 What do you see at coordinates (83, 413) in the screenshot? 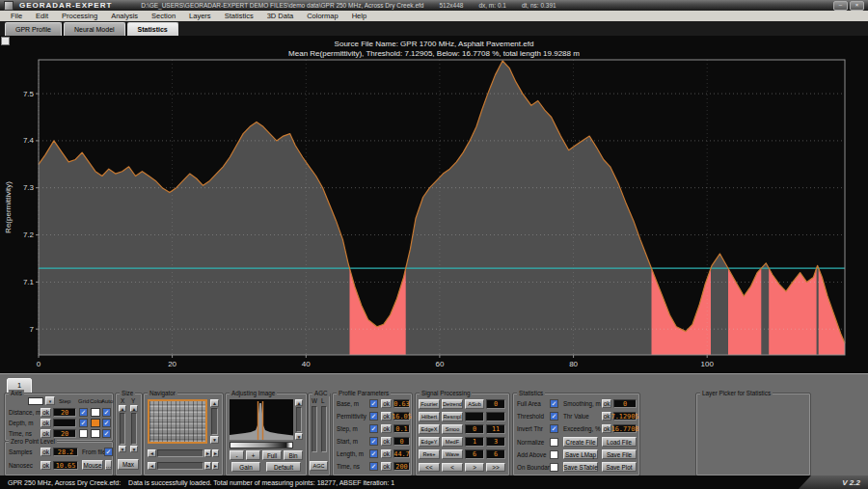
I see `axis-distance-grid-checkbox` at bounding box center [83, 413].